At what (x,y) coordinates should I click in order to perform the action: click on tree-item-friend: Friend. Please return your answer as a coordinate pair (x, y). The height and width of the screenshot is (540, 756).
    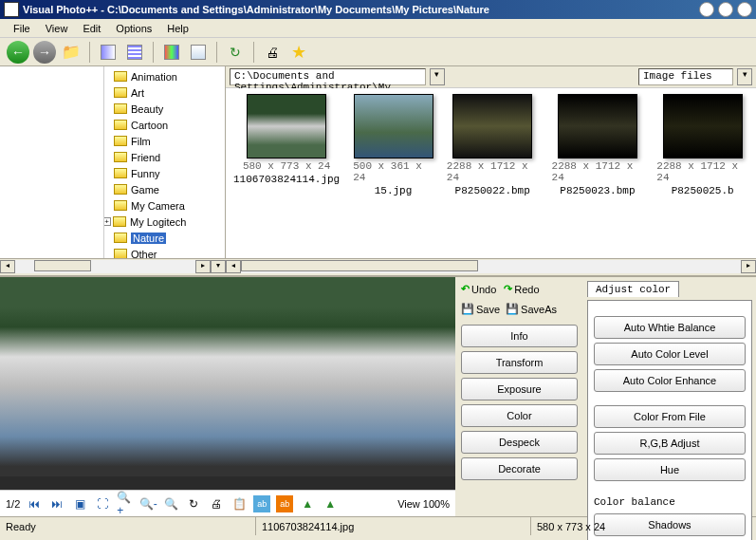
    Looking at the image, I should click on (165, 158).